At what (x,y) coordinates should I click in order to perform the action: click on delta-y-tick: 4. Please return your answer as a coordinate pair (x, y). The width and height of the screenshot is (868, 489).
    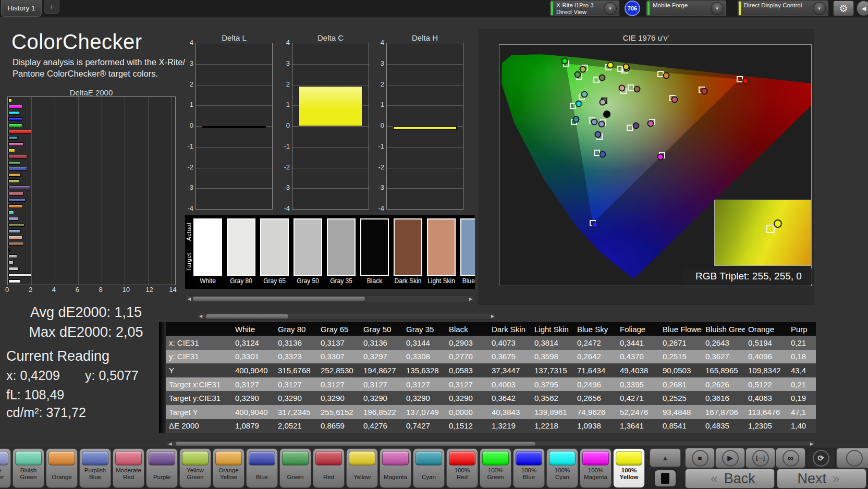
    Looking at the image, I should click on (378, 43).